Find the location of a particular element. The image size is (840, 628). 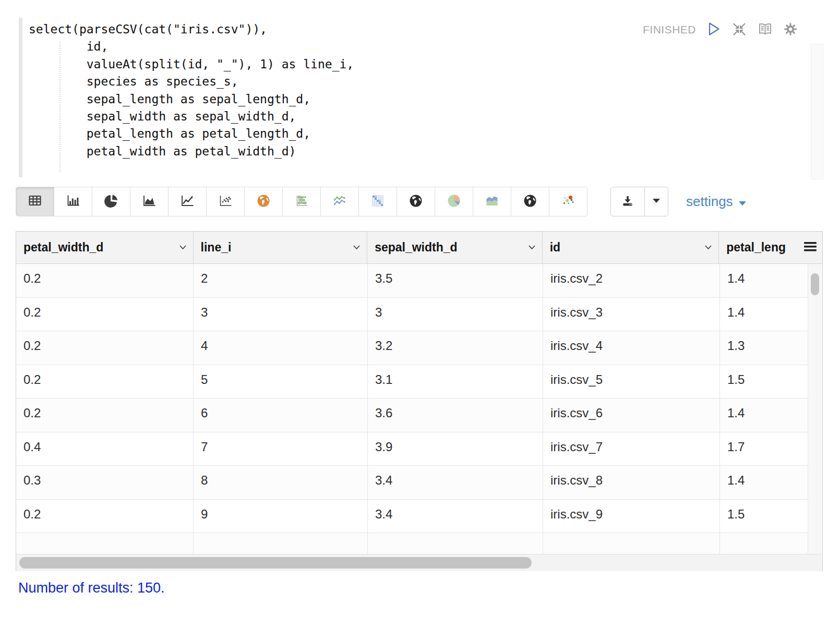

table-cell: iris.csv_6 is located at coordinates (631, 415).